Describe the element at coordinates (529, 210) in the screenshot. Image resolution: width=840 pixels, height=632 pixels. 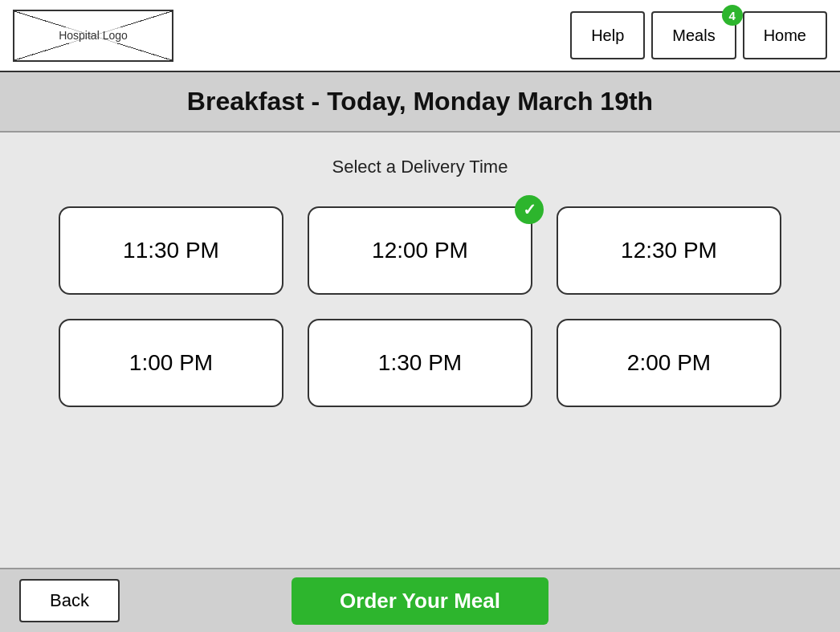
I see `selected-checkmark: ✓` at that location.